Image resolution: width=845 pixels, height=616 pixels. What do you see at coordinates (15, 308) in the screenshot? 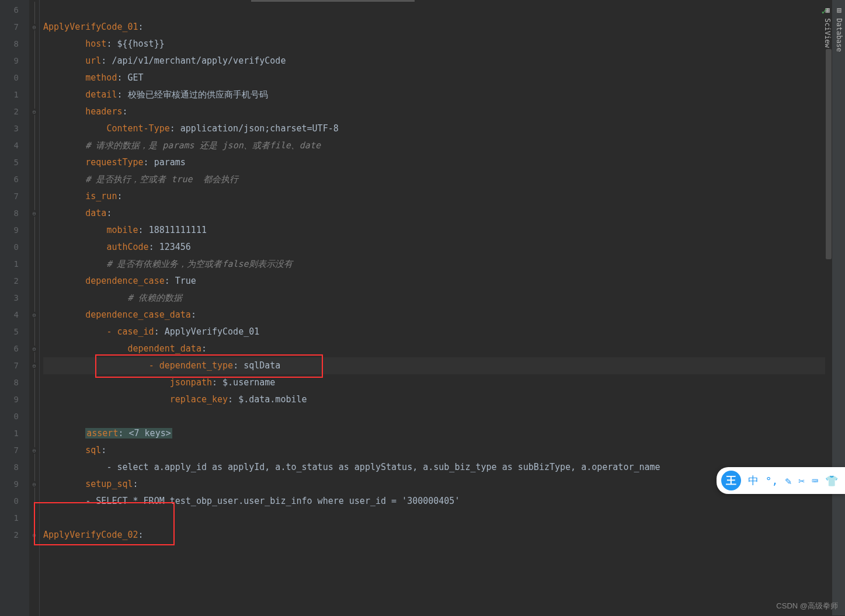
I see `line-number-gutter: 67890123456789012345678901789012` at bounding box center [15, 308].